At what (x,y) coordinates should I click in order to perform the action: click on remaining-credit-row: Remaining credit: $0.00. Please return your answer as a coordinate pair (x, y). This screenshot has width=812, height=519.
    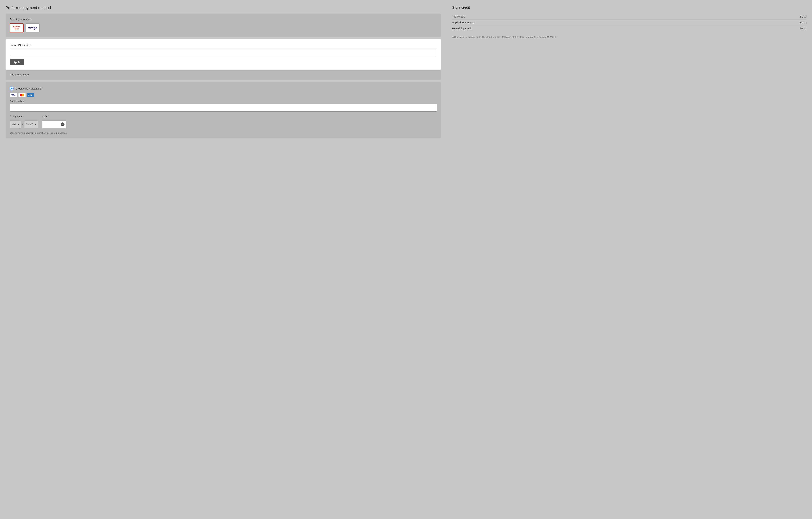
    Looking at the image, I should click on (629, 28).